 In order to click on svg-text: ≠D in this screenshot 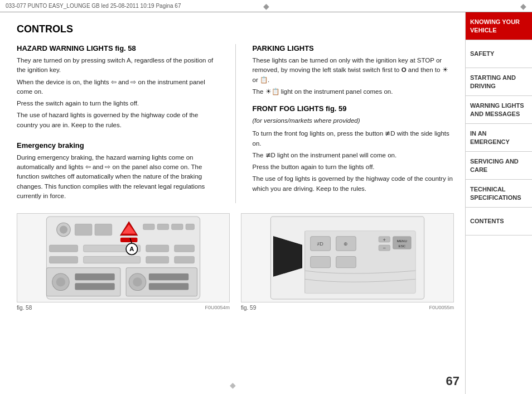, I will do `click(320, 244)`.